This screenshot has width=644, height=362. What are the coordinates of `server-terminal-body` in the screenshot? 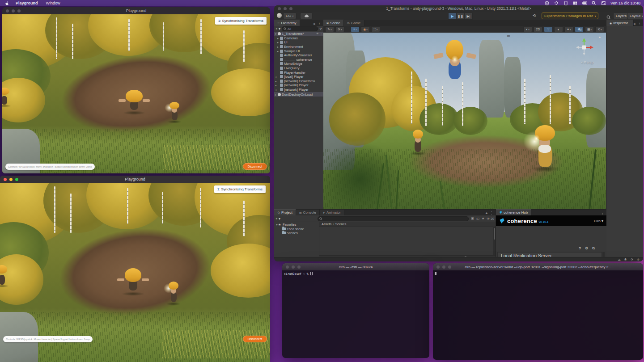 It's located at (538, 315).